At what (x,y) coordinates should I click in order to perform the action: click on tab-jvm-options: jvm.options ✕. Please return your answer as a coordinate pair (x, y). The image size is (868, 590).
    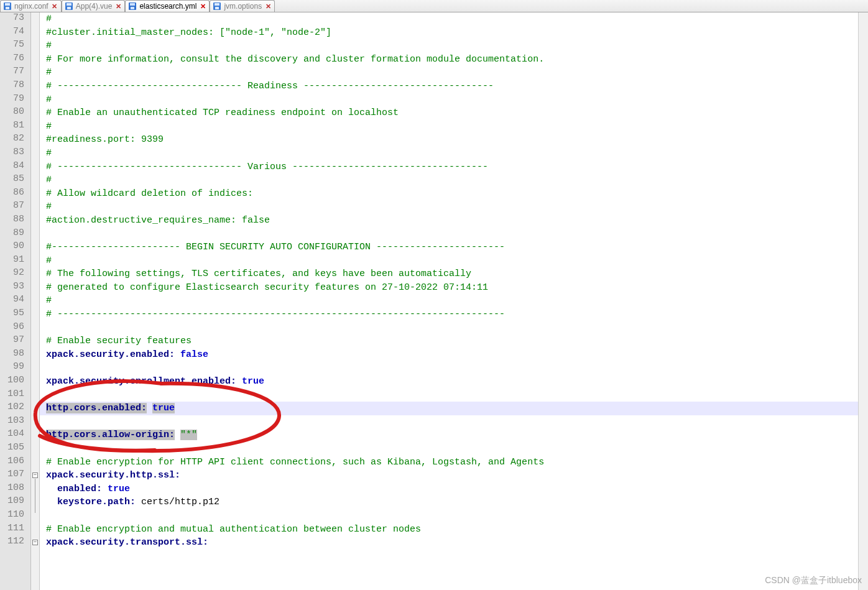
    Looking at the image, I should click on (242, 6).